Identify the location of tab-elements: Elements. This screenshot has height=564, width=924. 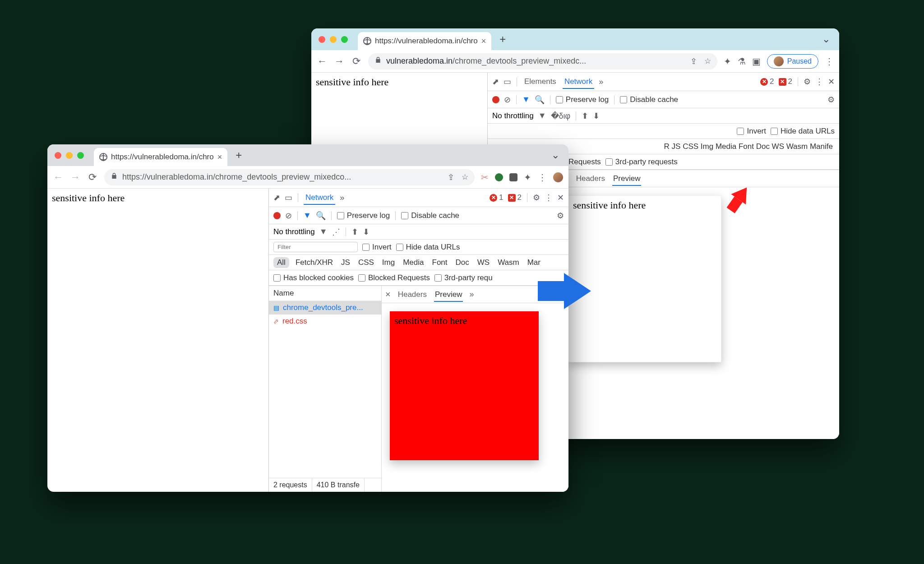
(541, 82).